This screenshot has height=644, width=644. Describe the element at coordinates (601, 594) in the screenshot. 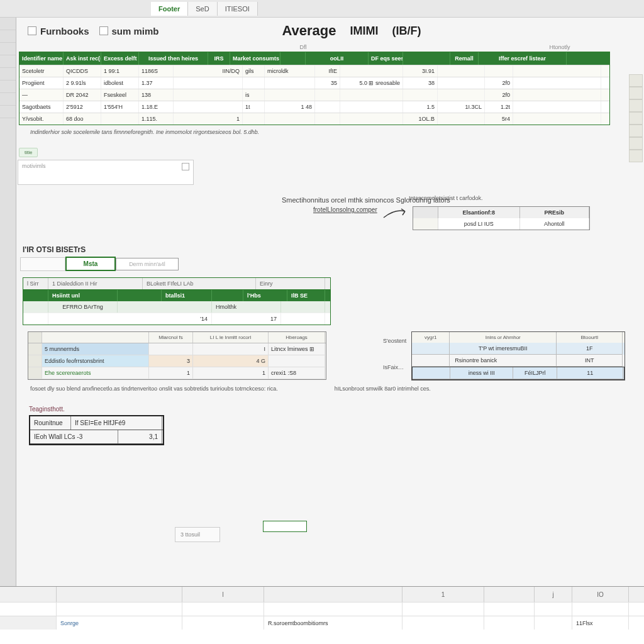

I see `bg-h7: IO` at that location.